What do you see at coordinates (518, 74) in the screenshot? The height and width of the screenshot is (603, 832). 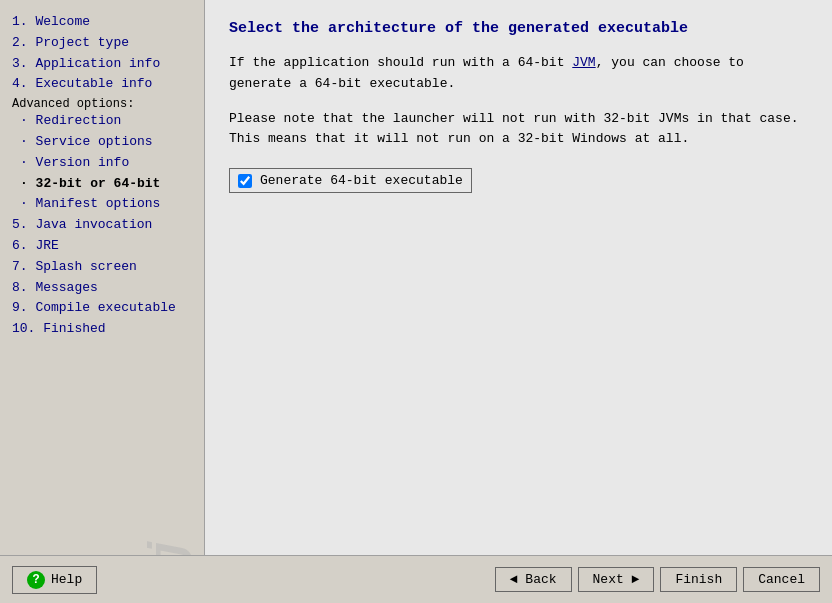 I see `paragraph-1: If the application should run with a 64-…` at bounding box center [518, 74].